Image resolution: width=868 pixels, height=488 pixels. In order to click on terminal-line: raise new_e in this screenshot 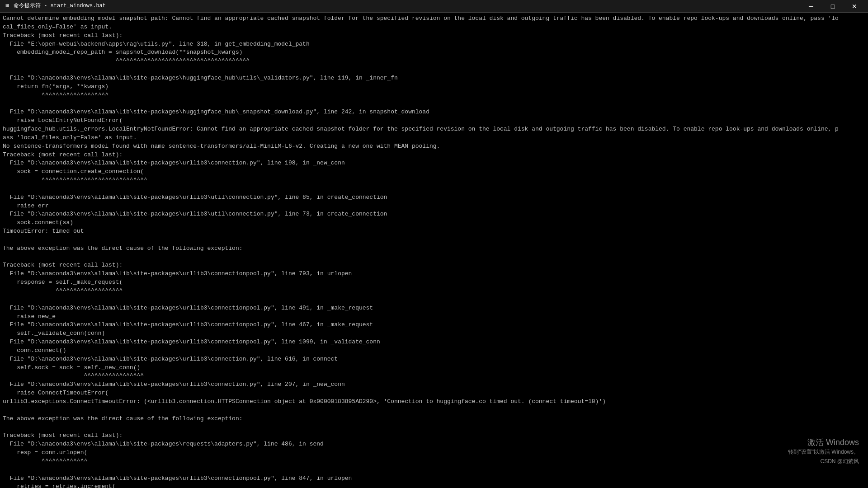, I will do `click(434, 317)`.